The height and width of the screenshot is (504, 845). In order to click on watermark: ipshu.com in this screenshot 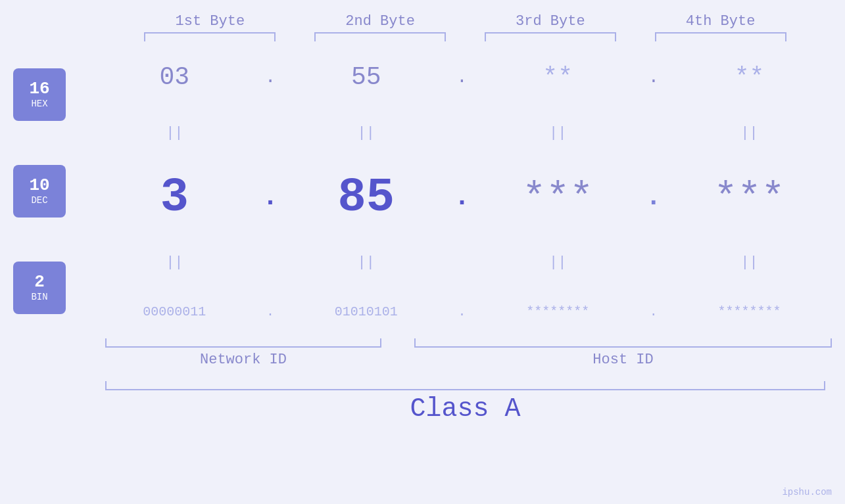, I will do `click(807, 492)`.